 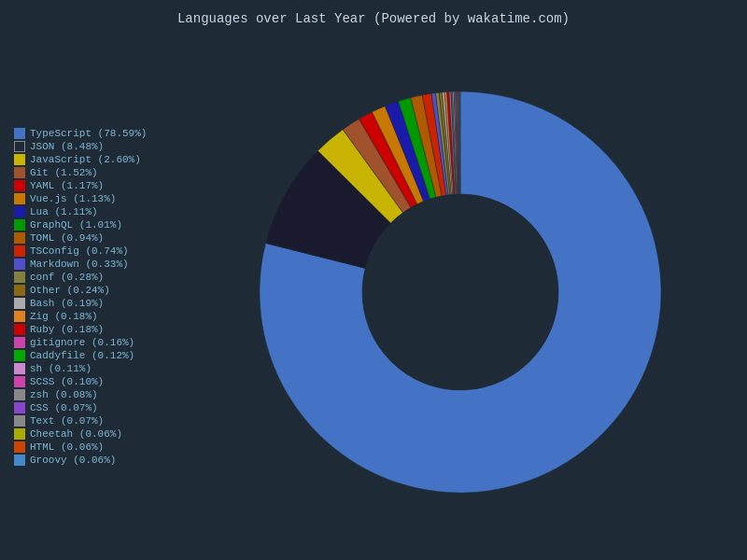 I want to click on legend-label: TSConfig (0.74%), so click(x=79, y=251).